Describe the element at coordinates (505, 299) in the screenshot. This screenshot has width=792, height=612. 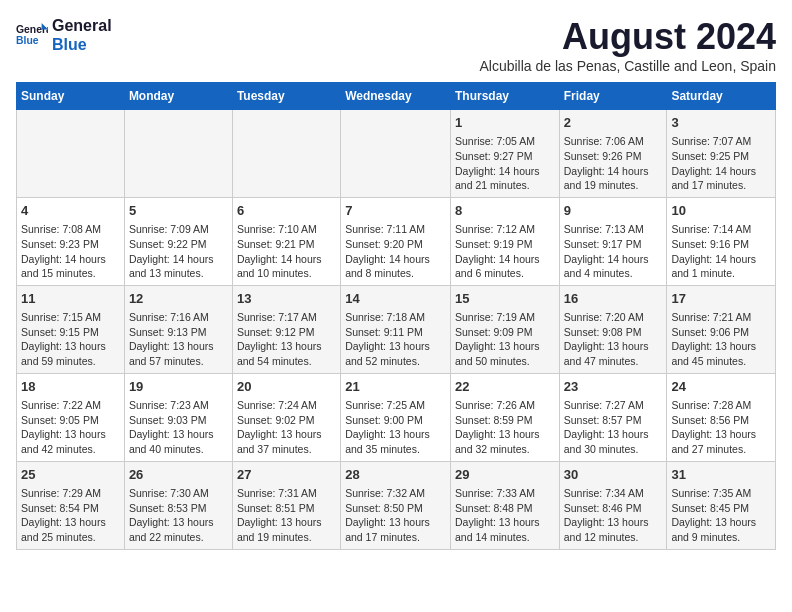
I see `day-number: 15` at that location.